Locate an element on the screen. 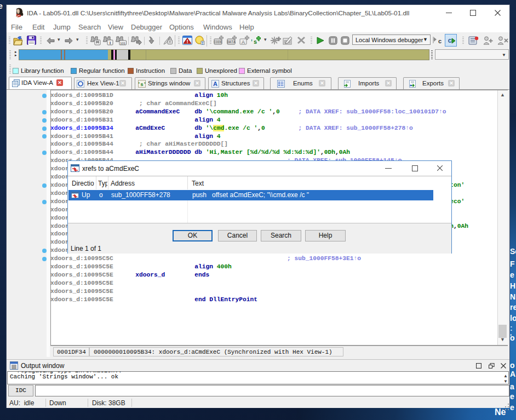 The image size is (516, 420). svg-text: CODE is located at coordinates (218, 43).